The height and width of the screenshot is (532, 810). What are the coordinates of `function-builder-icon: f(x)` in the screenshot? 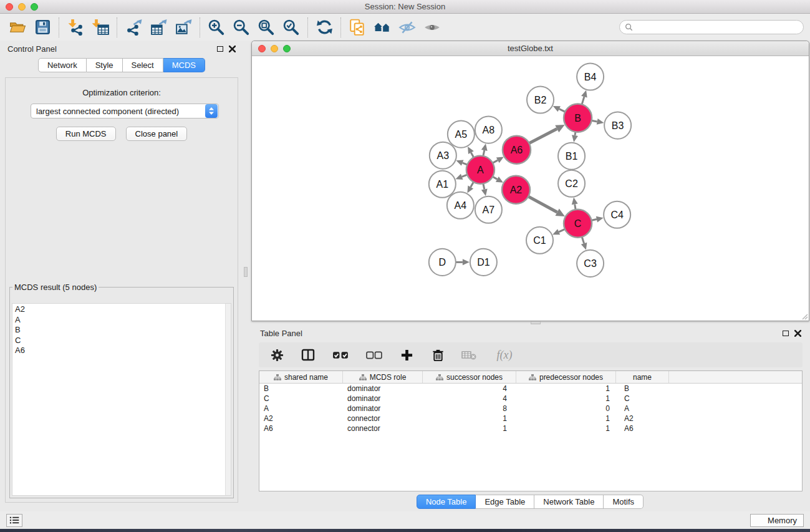 It's located at (504, 355).